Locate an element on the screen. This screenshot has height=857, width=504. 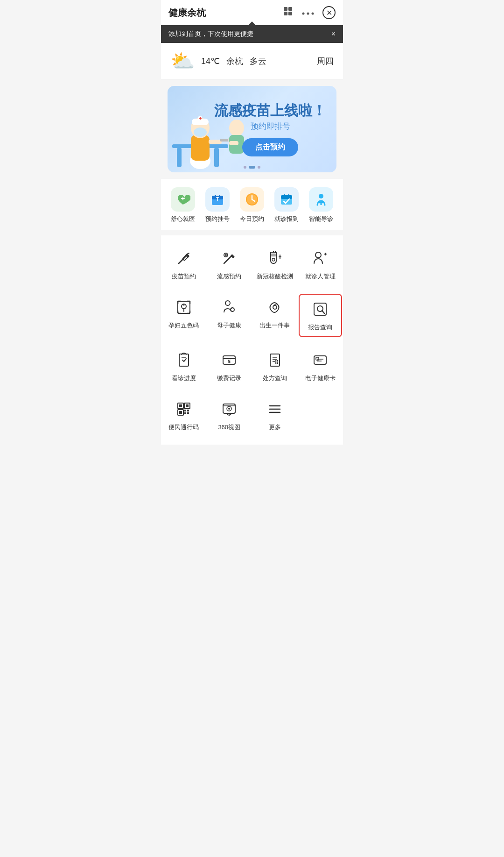
tooltip-close-button: × is located at coordinates (333, 34).